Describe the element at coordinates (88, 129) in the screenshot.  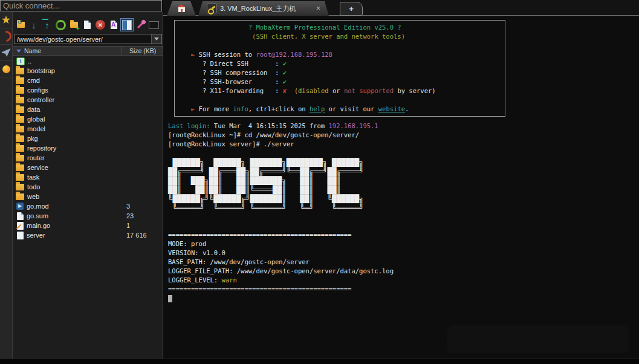
I see `file-row: model` at that location.